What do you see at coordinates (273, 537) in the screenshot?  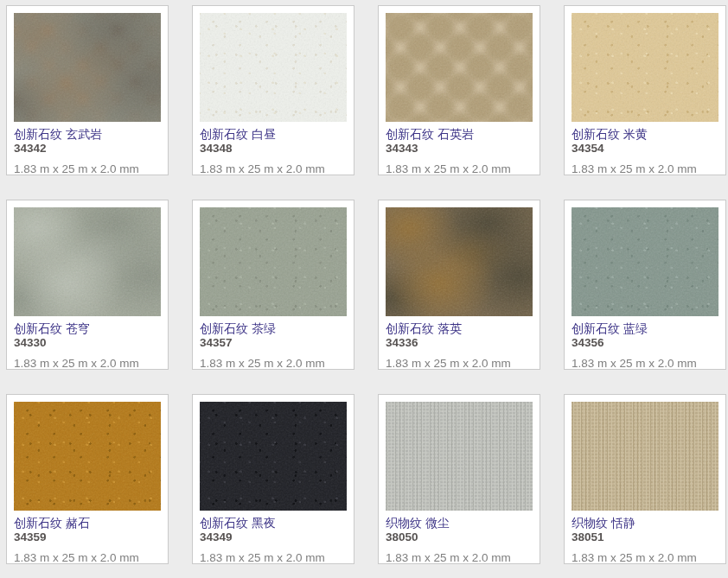 I see `product-code: 34349` at bounding box center [273, 537].